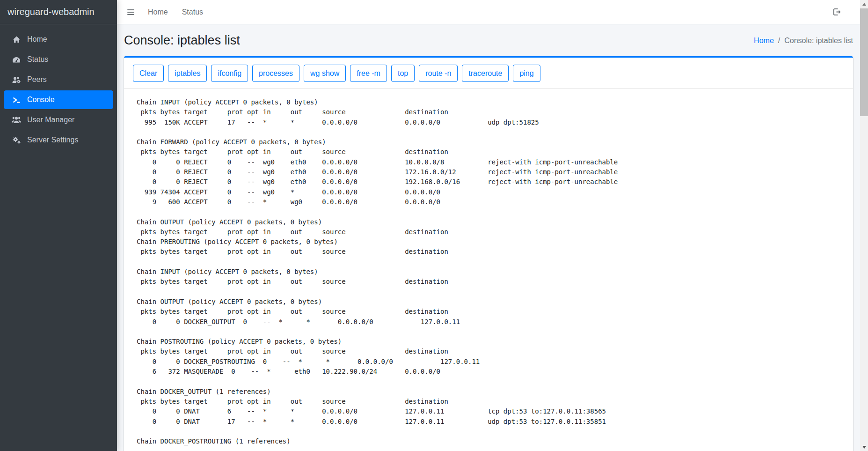 The image size is (868, 451). I want to click on page-title: Console: iptables list, so click(182, 40).